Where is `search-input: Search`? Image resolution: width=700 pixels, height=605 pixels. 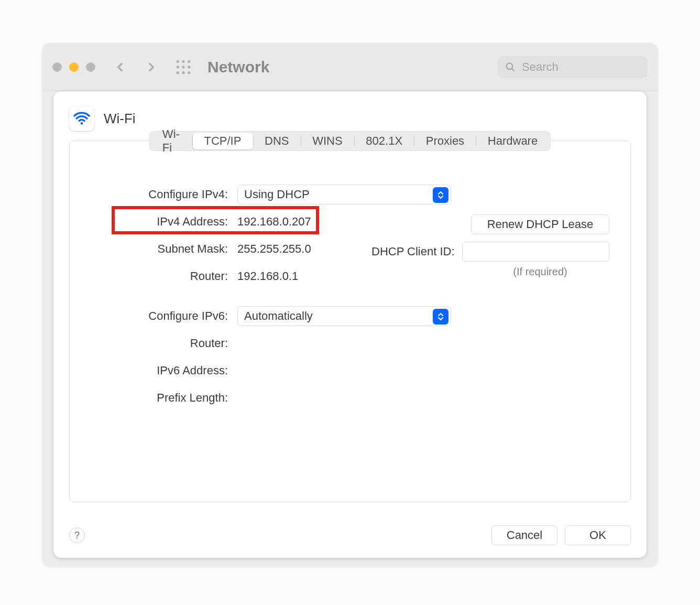 search-input: Search is located at coordinates (573, 67).